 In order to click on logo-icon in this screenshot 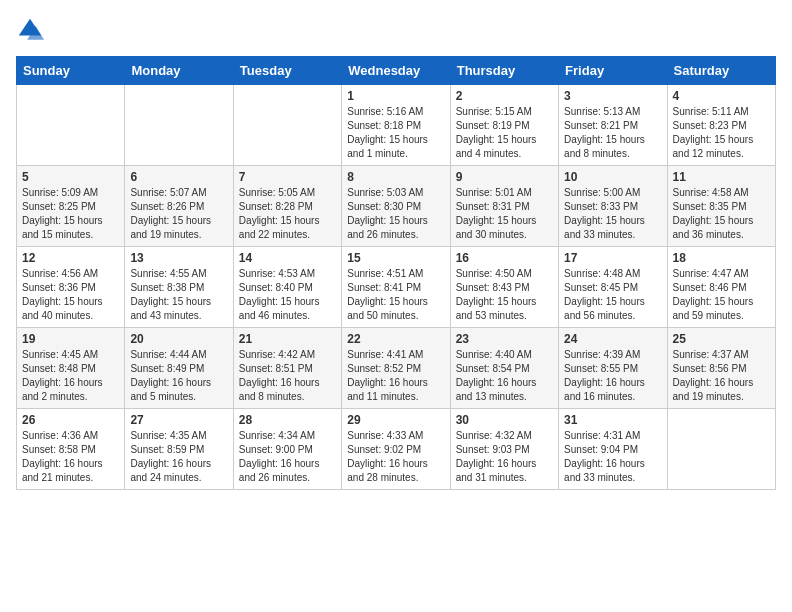, I will do `click(30, 30)`.